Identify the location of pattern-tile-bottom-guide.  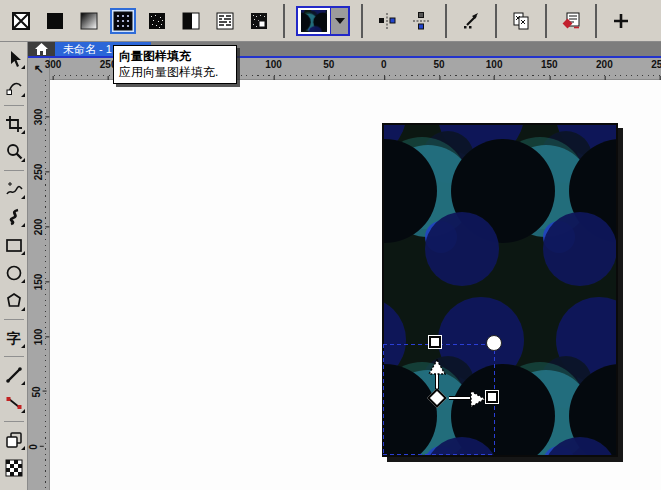
(438, 454).